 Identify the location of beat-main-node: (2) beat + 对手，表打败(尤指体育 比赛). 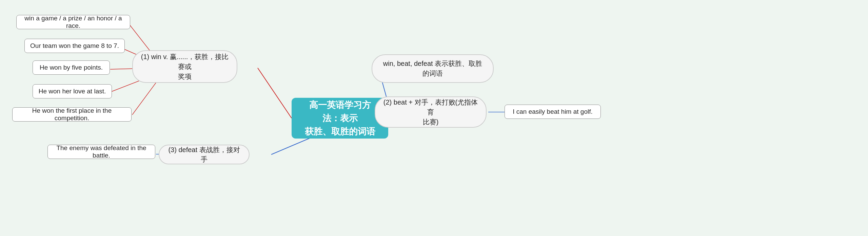
(431, 112).